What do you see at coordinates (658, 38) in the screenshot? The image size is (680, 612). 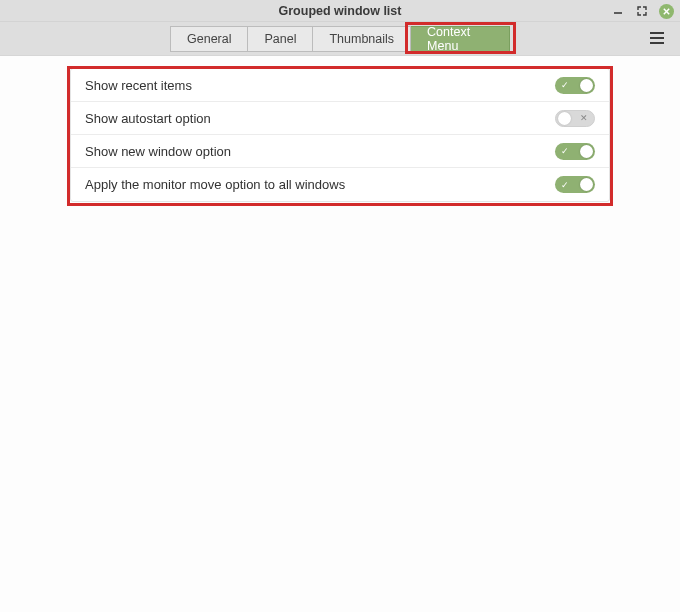 I see `menu-button` at bounding box center [658, 38].